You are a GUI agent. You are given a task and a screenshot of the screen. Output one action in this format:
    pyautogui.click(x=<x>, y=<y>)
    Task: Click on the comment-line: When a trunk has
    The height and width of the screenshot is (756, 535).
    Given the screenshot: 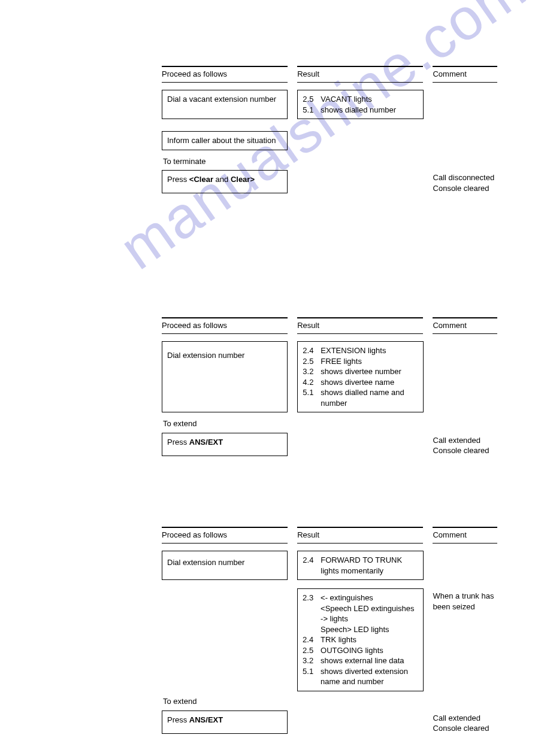 What is the action you would take?
    pyautogui.click(x=465, y=596)
    